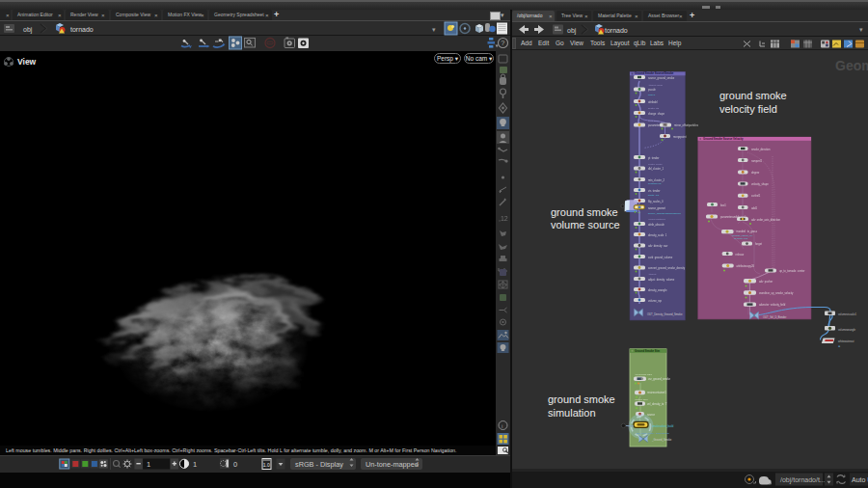 Image resolution: width=868 pixels, height=488 pixels. I want to click on svg-text: 1.0, so click(266, 465).